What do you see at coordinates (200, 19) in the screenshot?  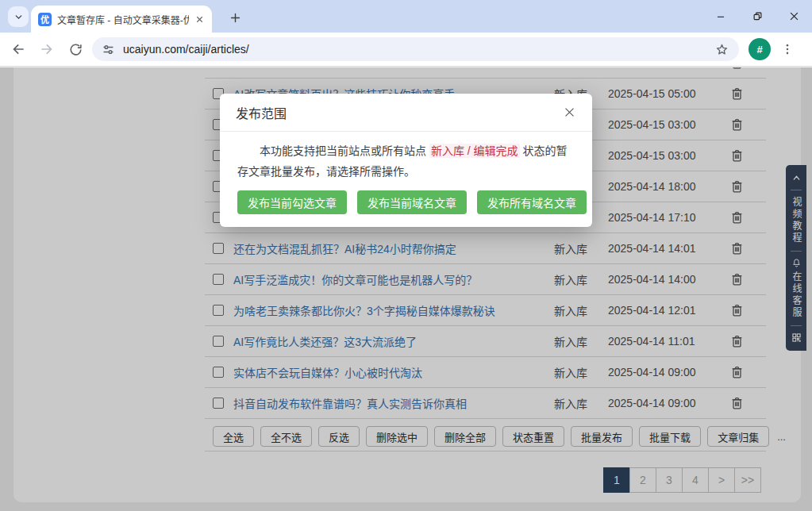 I see `tab-close-icon` at bounding box center [200, 19].